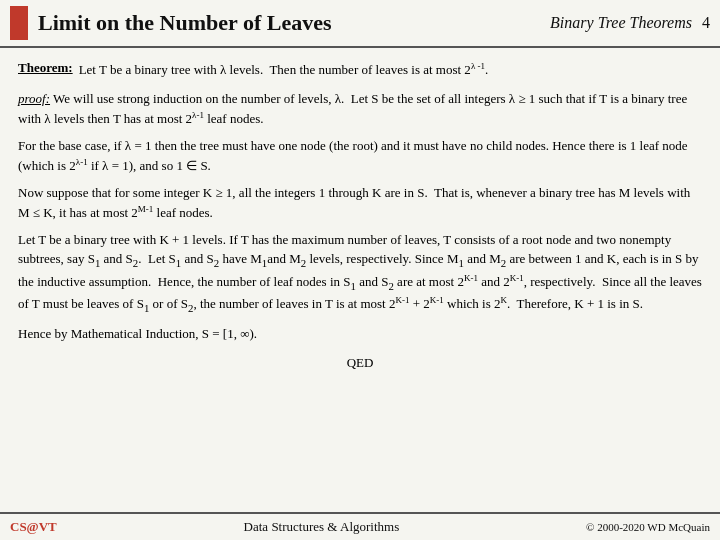 This screenshot has height=540, width=720. Describe the element at coordinates (46, 70) in the screenshot. I see `theorem-label: Theorem:` at that location.